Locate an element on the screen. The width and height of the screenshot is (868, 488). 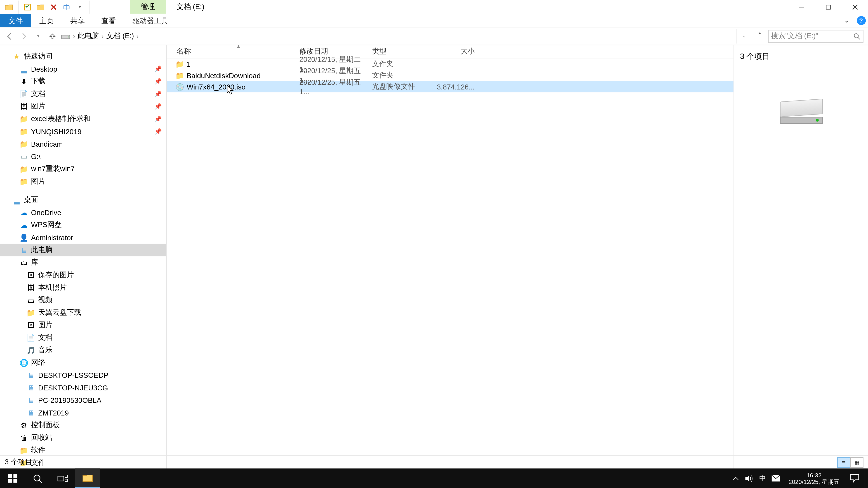
ime-indicator: 中 is located at coordinates (763, 478).